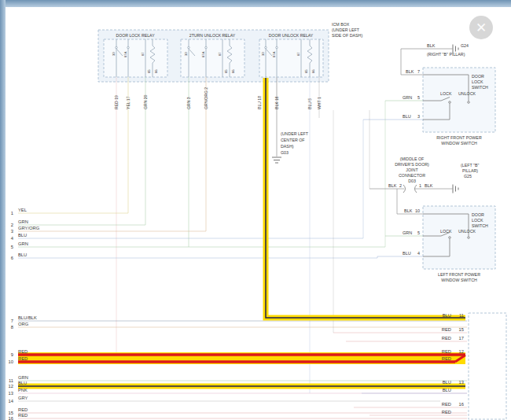 The width and height of the screenshot is (511, 420). I want to click on wire-color-label: PNK, so click(23, 390).